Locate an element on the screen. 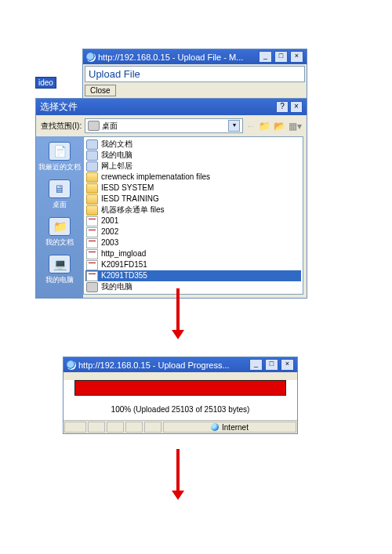  file-dialog-titlebar: 选择文件 ? × is located at coordinates (171, 107).